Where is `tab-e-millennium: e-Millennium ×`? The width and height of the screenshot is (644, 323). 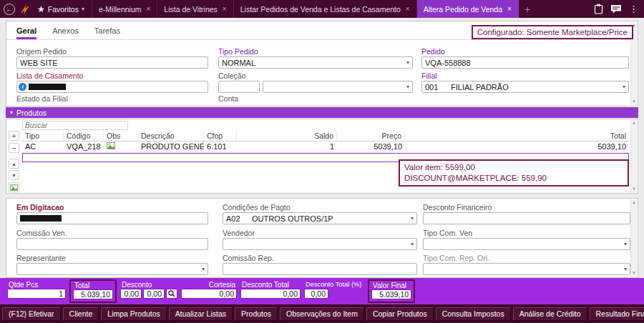 tab-e-millennium: e-Millennium × is located at coordinates (125, 9).